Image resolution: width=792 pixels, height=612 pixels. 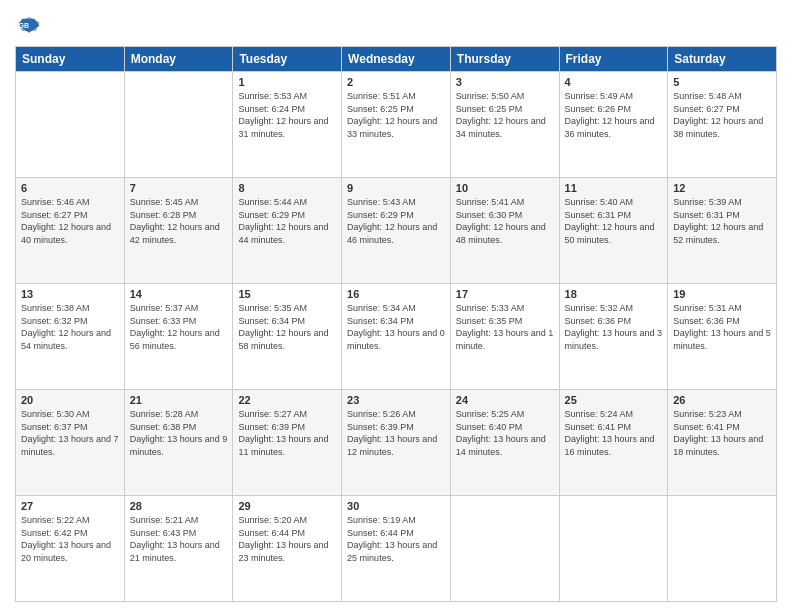 I want to click on day-info: Sunrise: 5:44 AM Sunset: 6:29 PM Dayligh…, so click(x=287, y=221).